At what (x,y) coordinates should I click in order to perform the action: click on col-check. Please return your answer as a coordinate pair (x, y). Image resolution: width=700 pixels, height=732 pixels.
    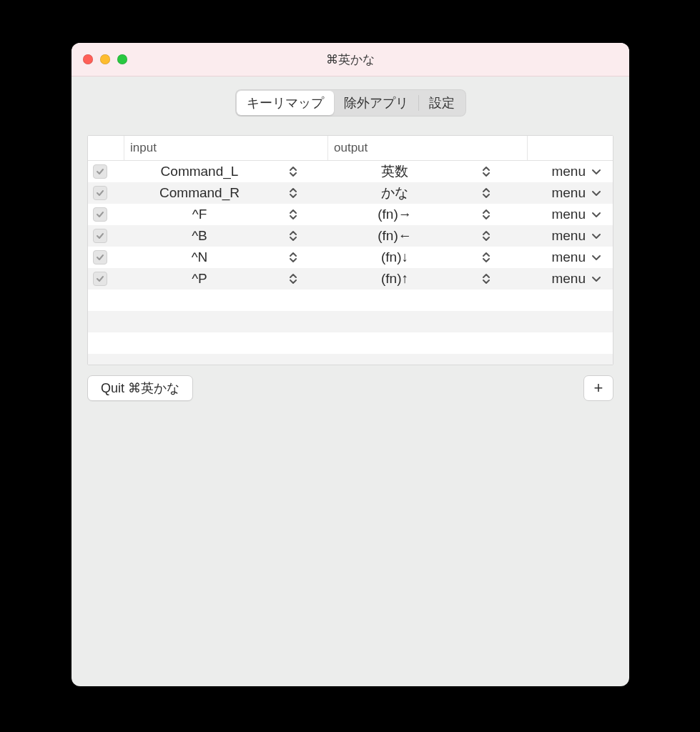
    Looking at the image, I should click on (106, 148).